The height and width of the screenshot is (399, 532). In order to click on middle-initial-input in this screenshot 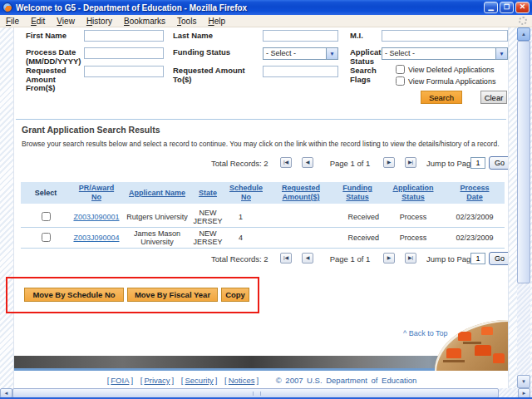, I will do `click(445, 36)`.